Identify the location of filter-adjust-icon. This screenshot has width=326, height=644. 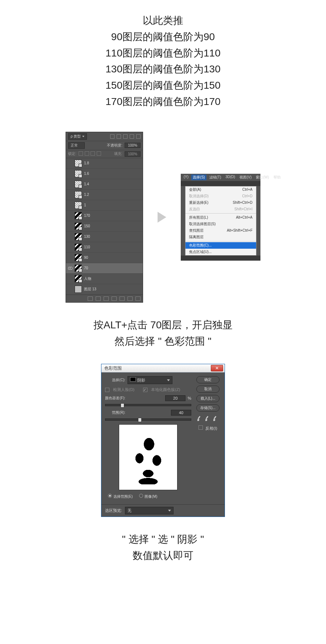
(119, 136).